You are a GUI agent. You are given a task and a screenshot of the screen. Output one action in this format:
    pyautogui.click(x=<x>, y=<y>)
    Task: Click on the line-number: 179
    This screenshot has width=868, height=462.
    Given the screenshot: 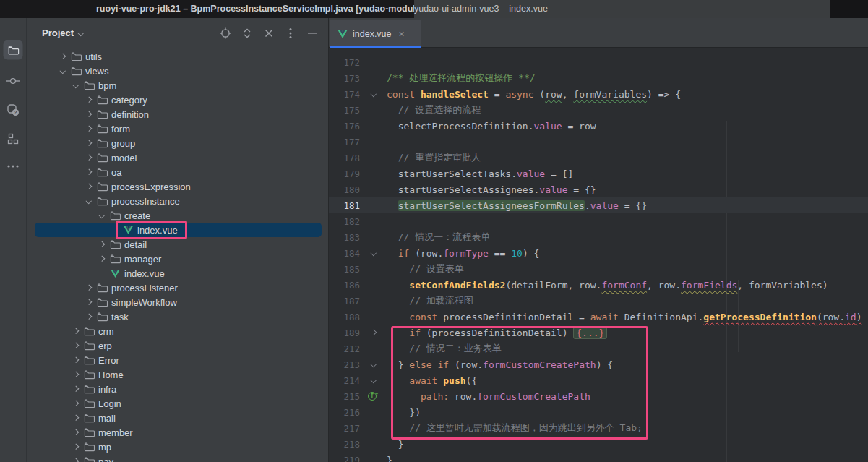 What is the action you would take?
    pyautogui.click(x=344, y=174)
    